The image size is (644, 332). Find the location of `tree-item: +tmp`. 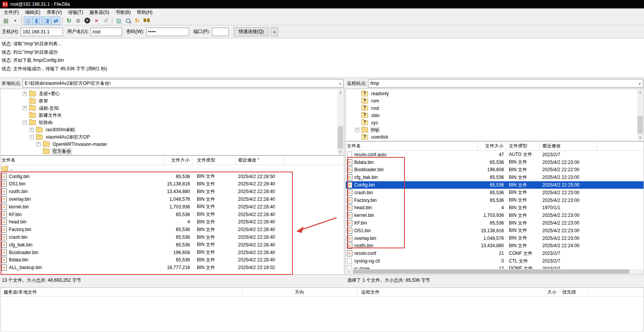

tree-item: +tmp is located at coordinates (495, 130).